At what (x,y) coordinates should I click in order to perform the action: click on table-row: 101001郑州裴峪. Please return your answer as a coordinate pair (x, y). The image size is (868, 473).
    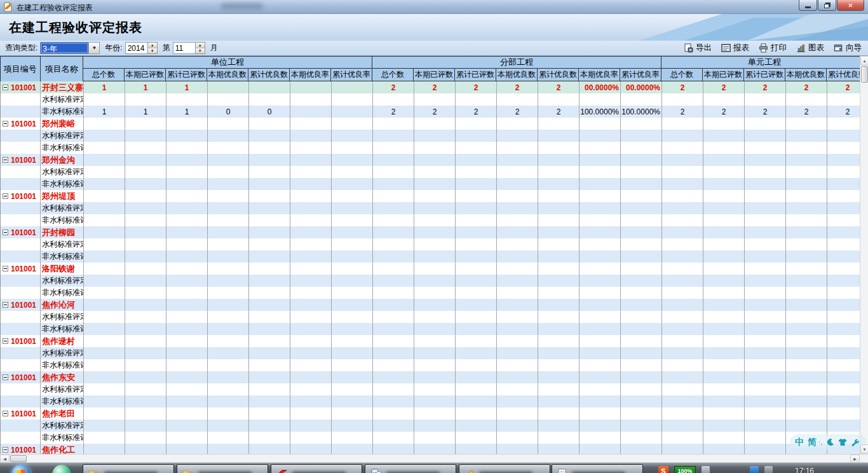
    Looking at the image, I should click on (435, 123).